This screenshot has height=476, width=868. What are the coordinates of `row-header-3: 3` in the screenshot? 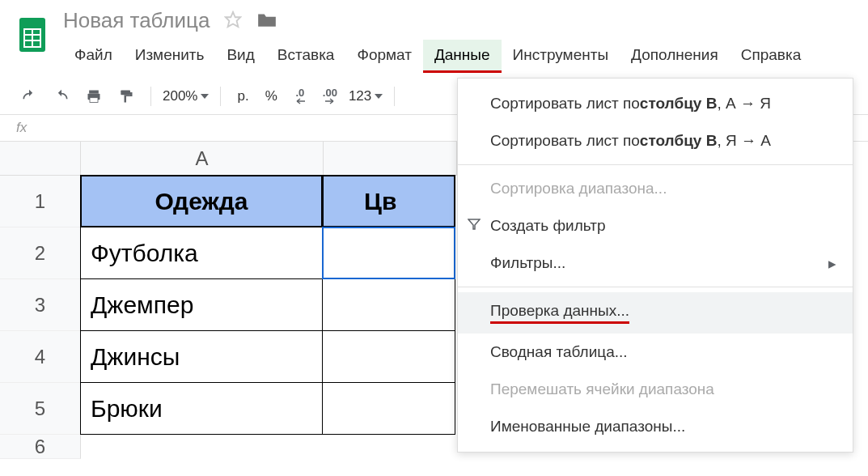 It's located at (40, 305).